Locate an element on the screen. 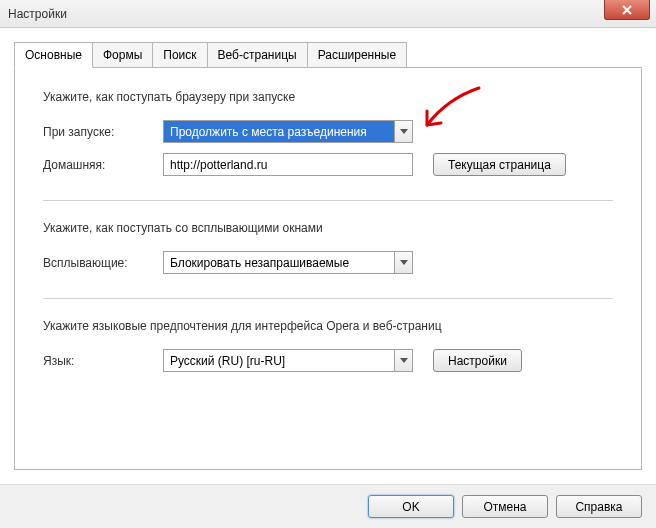  lang-label: Язык: is located at coordinates (103, 361).